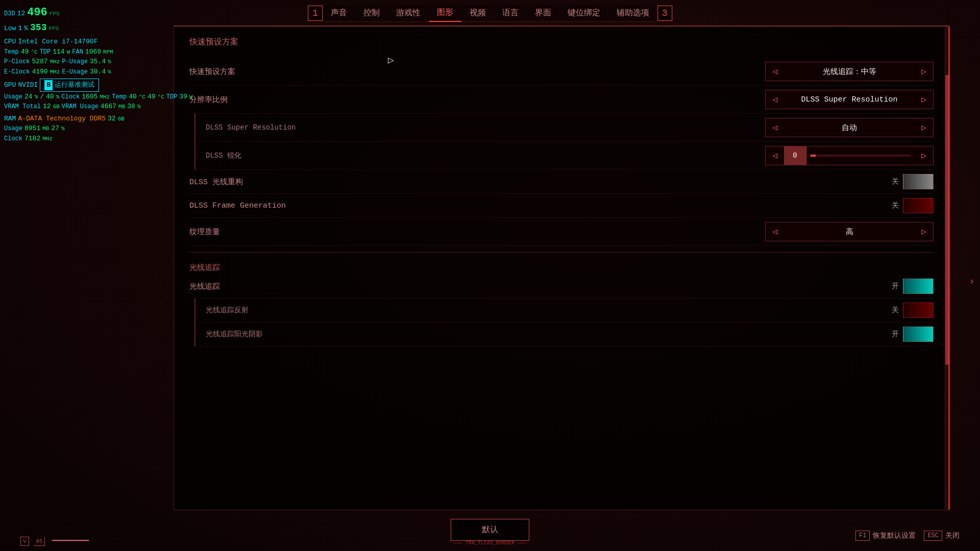  I want to click on ram-label: RAM, so click(10, 119).